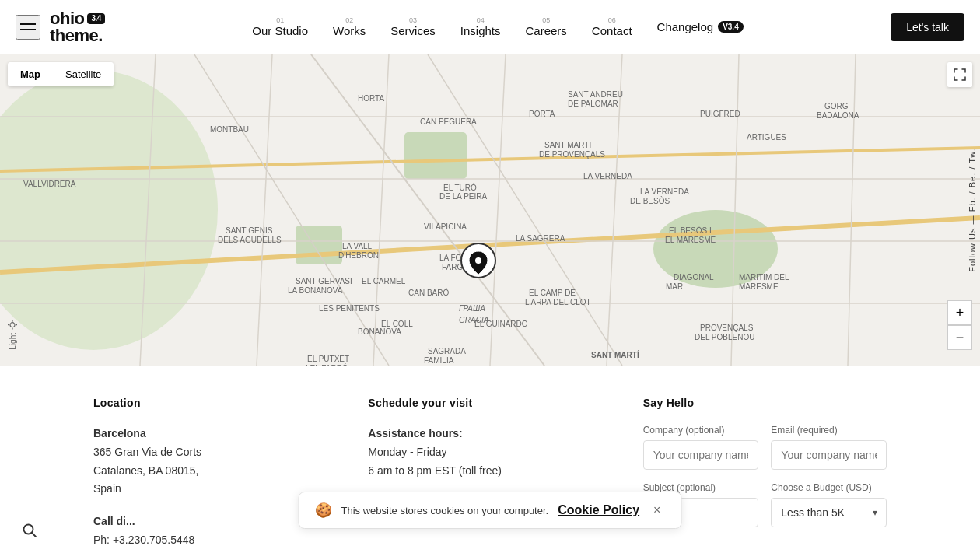  I want to click on svg-text: SANT MARTÍ, so click(615, 355).